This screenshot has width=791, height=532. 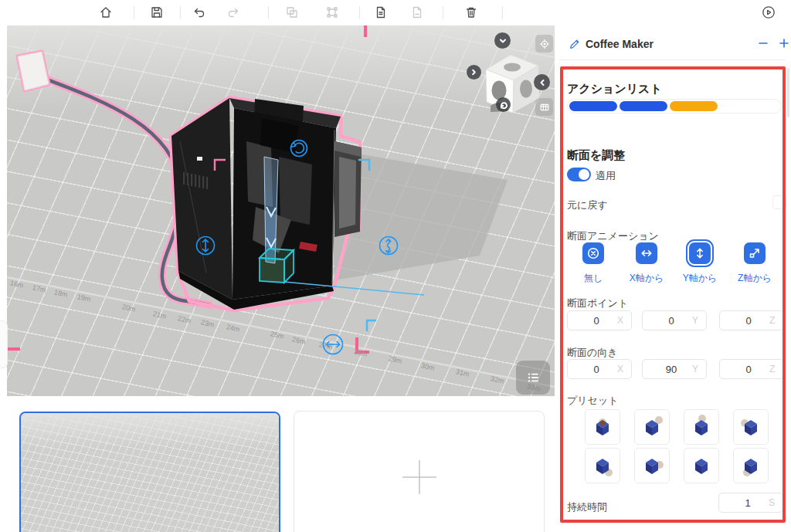 I want to click on undo-button, so click(x=199, y=12).